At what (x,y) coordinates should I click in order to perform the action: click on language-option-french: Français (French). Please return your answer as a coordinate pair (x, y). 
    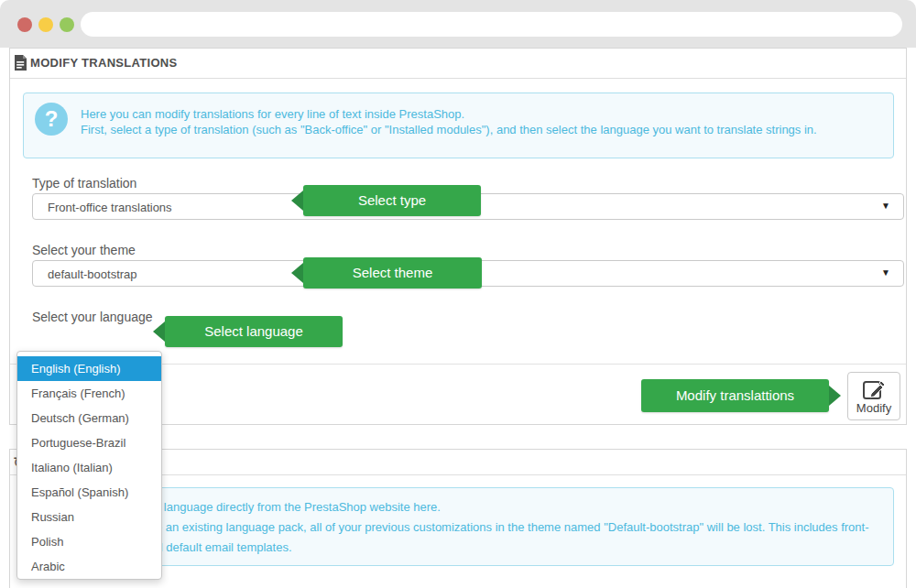
    Looking at the image, I should click on (90, 394).